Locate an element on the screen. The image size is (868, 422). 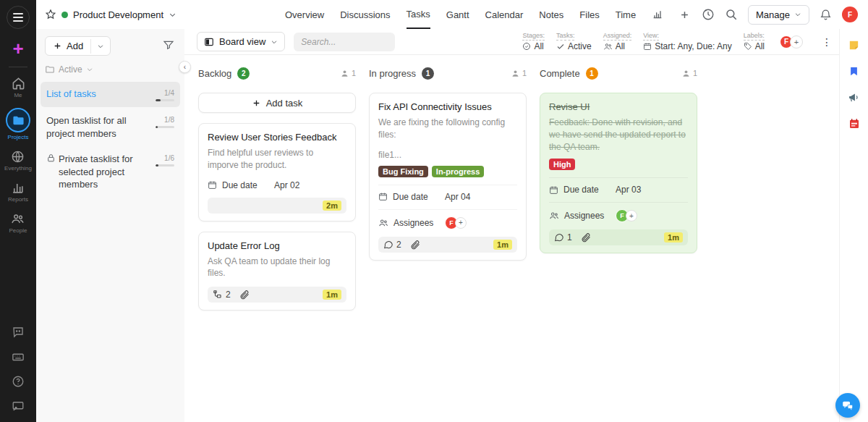
add-button-label: Add is located at coordinates (75, 46).